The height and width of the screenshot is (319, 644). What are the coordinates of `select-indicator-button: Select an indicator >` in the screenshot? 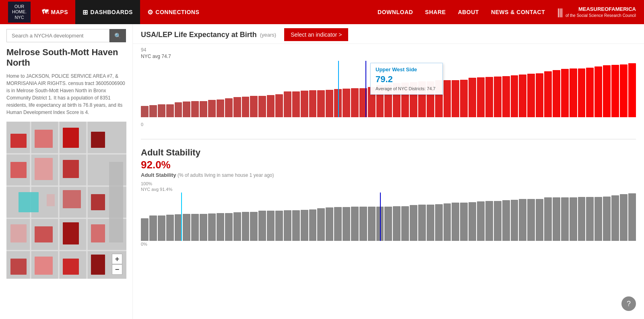 It's located at (316, 35).